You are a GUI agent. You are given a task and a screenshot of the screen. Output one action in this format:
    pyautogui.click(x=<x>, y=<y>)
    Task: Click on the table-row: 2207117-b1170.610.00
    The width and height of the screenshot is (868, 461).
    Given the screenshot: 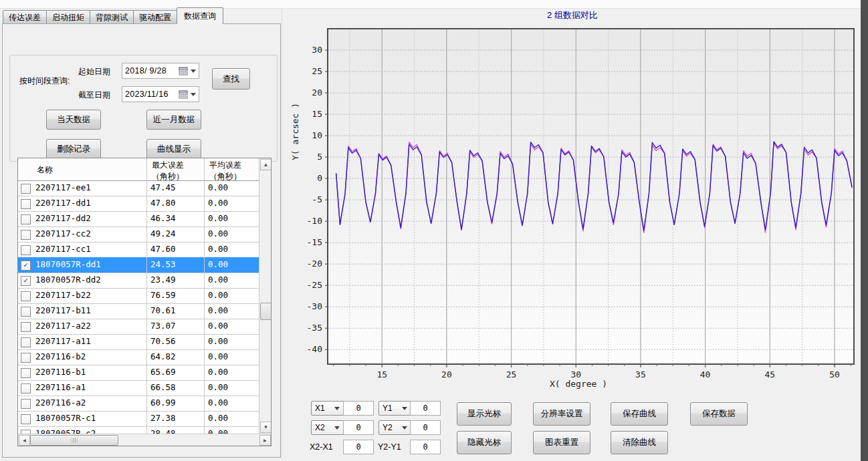 What is the action you would take?
    pyautogui.click(x=138, y=311)
    